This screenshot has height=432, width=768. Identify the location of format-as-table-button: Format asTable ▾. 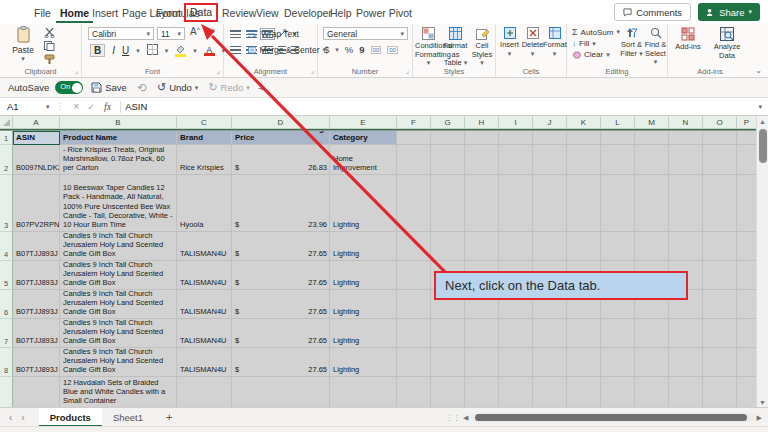
(456, 48).